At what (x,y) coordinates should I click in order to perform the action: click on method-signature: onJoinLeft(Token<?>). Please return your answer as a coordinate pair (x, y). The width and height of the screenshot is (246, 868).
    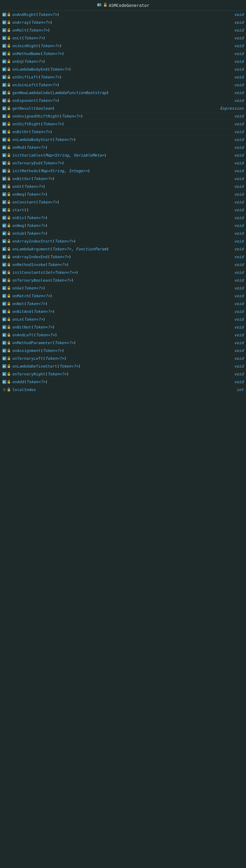
    Looking at the image, I should click on (122, 85).